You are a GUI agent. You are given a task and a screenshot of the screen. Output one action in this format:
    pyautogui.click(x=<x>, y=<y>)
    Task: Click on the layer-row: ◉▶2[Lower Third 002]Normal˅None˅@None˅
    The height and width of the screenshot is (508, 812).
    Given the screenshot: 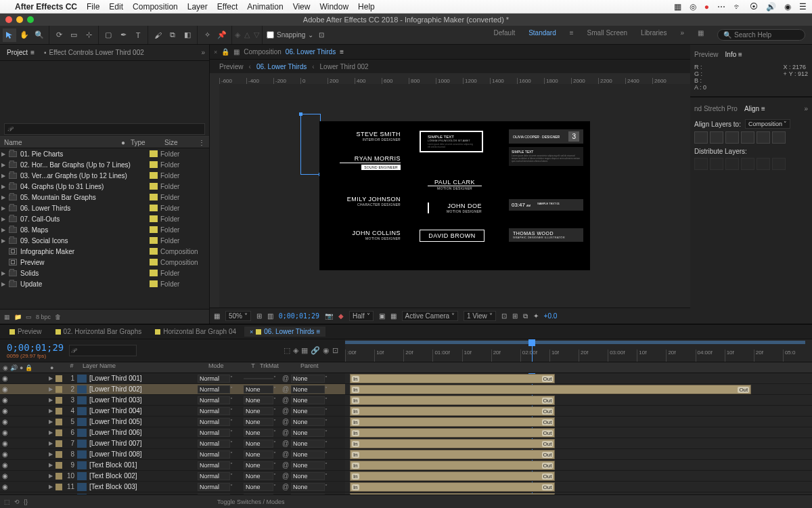 What is the action you would take?
    pyautogui.click(x=173, y=389)
    